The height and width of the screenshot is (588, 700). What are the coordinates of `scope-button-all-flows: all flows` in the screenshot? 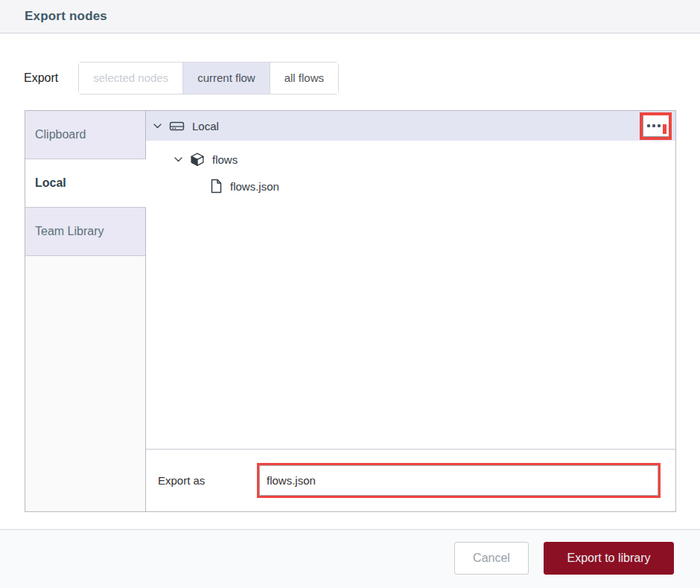 It's located at (304, 78).